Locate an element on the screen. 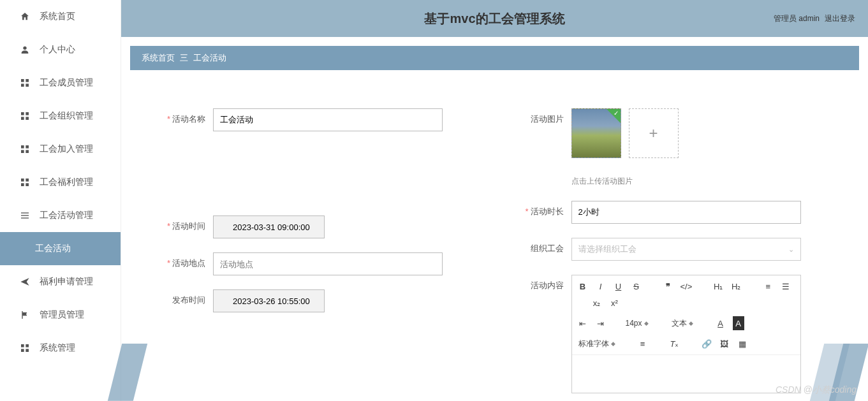 The image size is (868, 401). sidebar-item-label: 管理员管理 is located at coordinates (62, 315).